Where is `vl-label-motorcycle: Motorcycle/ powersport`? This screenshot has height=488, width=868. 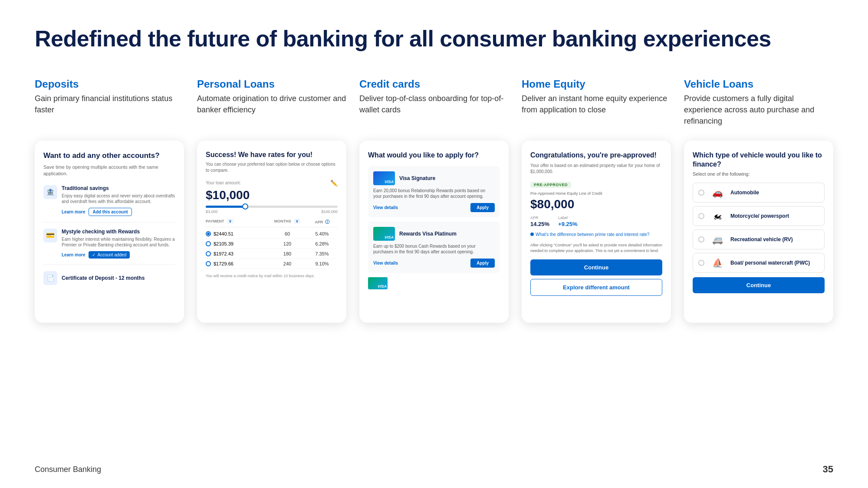
vl-label-motorcycle: Motorcycle/ powersport is located at coordinates (760, 216).